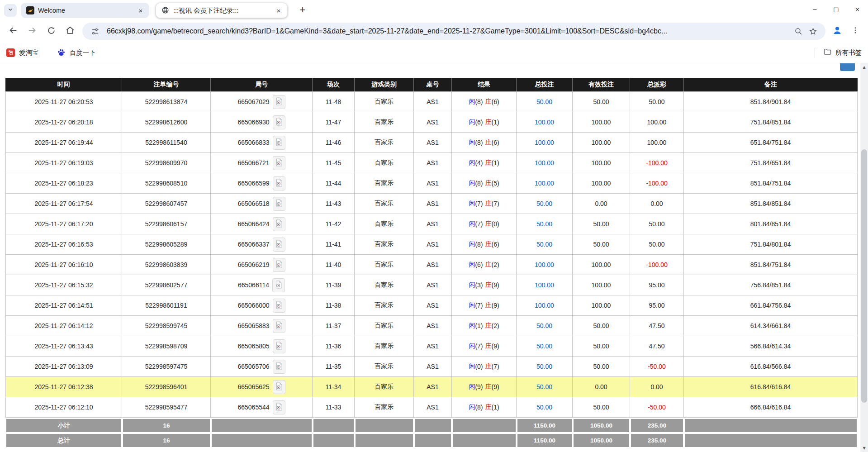 Image resolution: width=868 pixels, height=452 pixels. Describe the element at coordinates (815, 9) in the screenshot. I see `minimize-button: ─` at that location.